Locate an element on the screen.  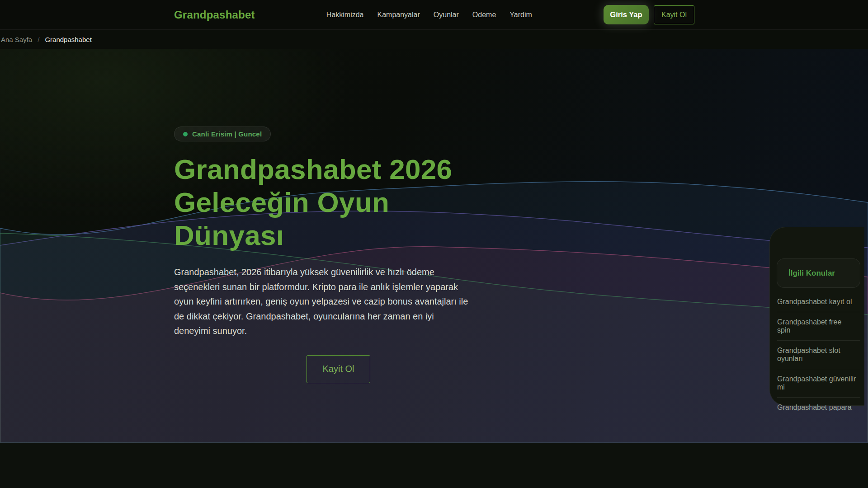
related-link-kayit-ol: Grandpashabet kayıt ol is located at coordinates (817, 302).